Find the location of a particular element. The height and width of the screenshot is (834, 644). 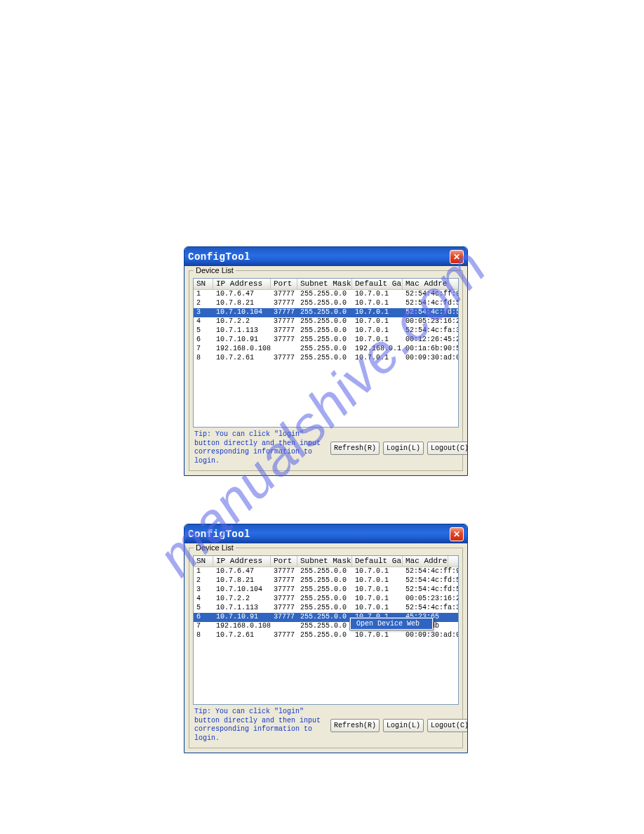

table-row: 610.7.10.9137777255.255.0.010.7.0.100:12… is located at coordinates (326, 340).